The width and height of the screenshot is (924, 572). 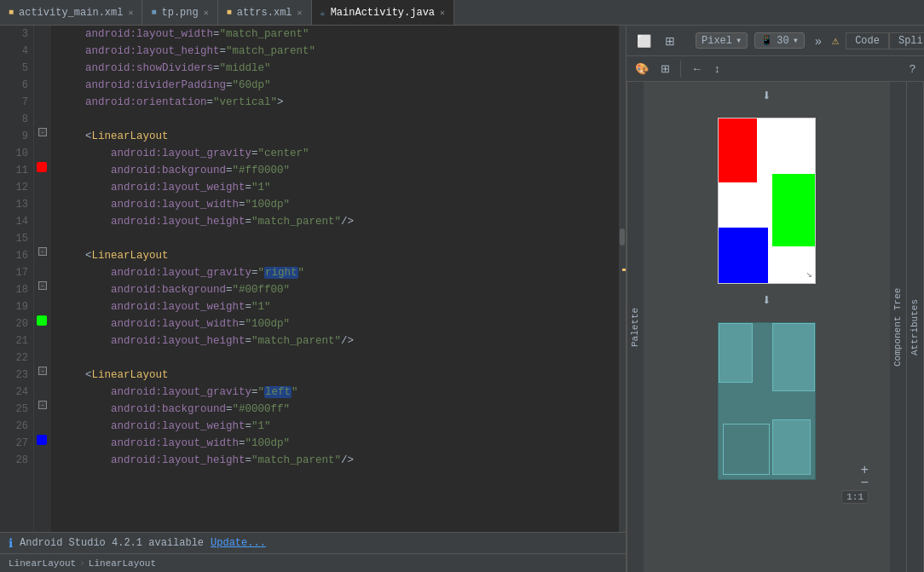 I want to click on device-selector: Pixel ▾, so click(x=721, y=41).